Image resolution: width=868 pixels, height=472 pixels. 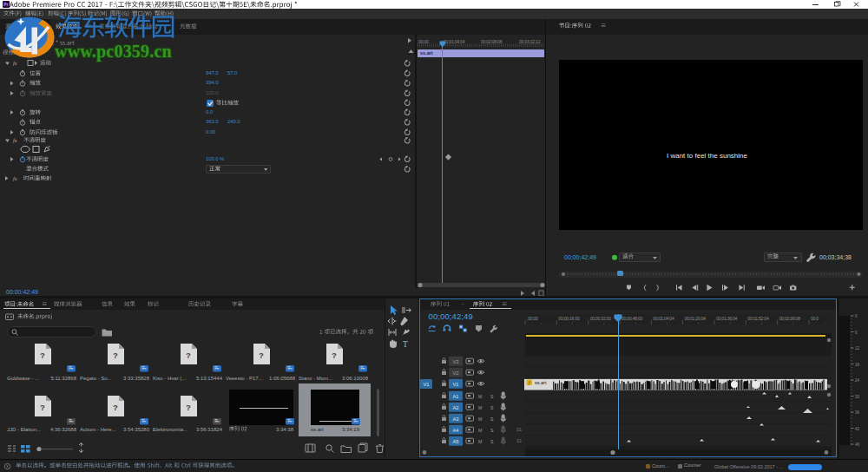 I want to click on svg-text: 6, so click(x=856, y=333).